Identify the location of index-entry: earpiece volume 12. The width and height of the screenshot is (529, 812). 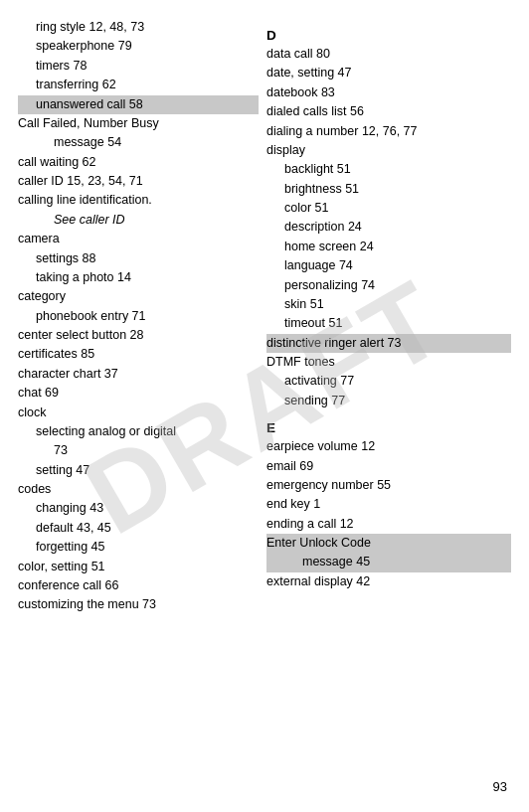
(389, 447).